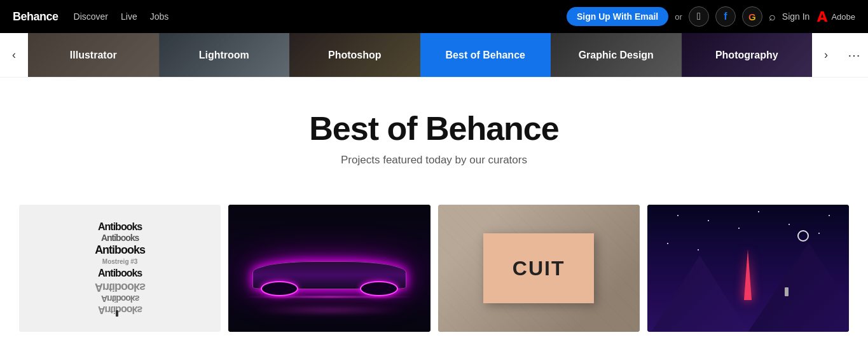 The height and width of the screenshot is (363, 868). What do you see at coordinates (822, 17) in the screenshot?
I see `adobe-icon` at bounding box center [822, 17].